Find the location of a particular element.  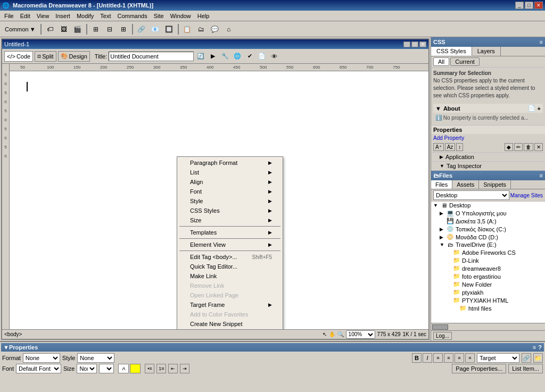

file-mgmt-btn: 📄 is located at coordinates (262, 56).